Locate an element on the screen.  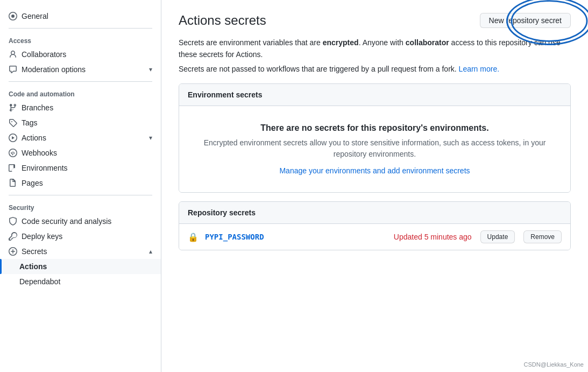
sidebar-actions-sub-label: Actions is located at coordinates (86, 266).